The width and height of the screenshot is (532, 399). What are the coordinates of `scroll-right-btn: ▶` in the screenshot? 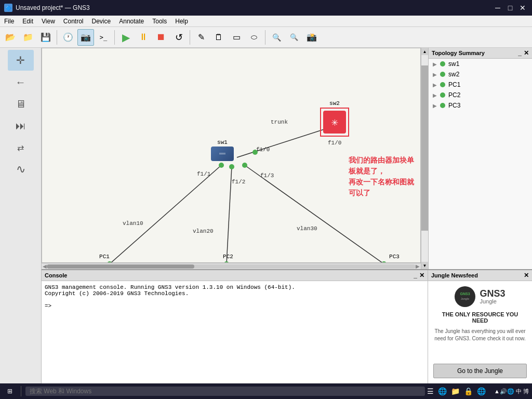 It's located at (418, 266).